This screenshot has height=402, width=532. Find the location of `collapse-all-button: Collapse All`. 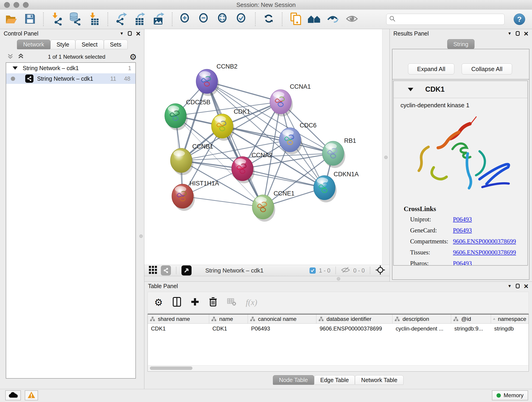

collapse-all-button: Collapse All is located at coordinates (487, 69).